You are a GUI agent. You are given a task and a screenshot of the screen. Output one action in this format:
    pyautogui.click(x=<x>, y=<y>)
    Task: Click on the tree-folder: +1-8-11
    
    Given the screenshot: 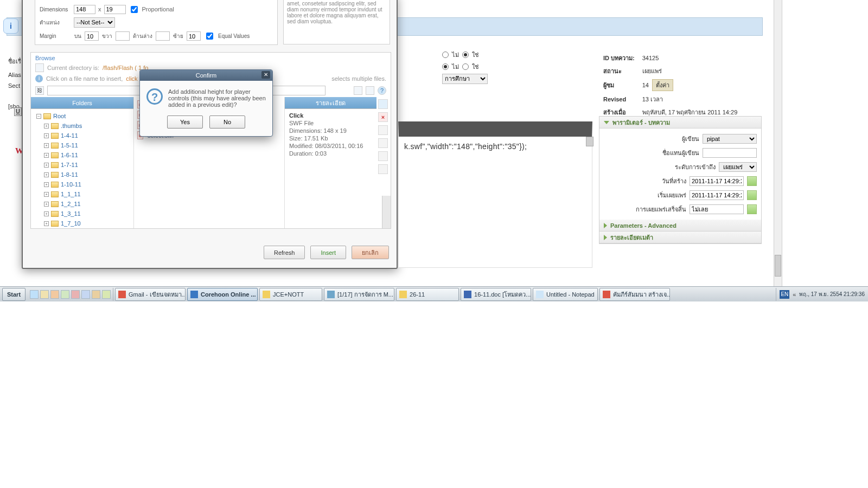 What is the action you would take?
    pyautogui.click(x=82, y=175)
    